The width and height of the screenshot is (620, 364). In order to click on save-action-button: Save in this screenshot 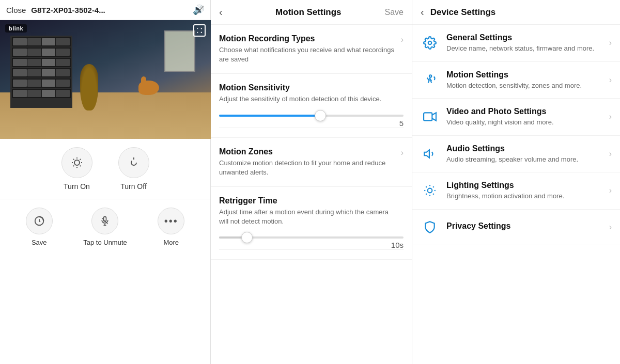, I will do `click(394, 12)`.